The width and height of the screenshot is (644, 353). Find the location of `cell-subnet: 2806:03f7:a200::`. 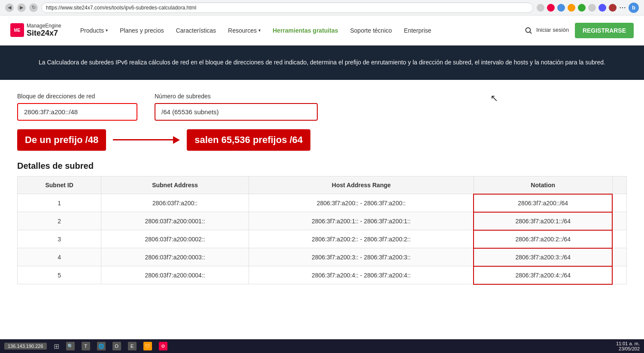

cell-subnet: 2806:03f7:a200:: is located at coordinates (175, 203).